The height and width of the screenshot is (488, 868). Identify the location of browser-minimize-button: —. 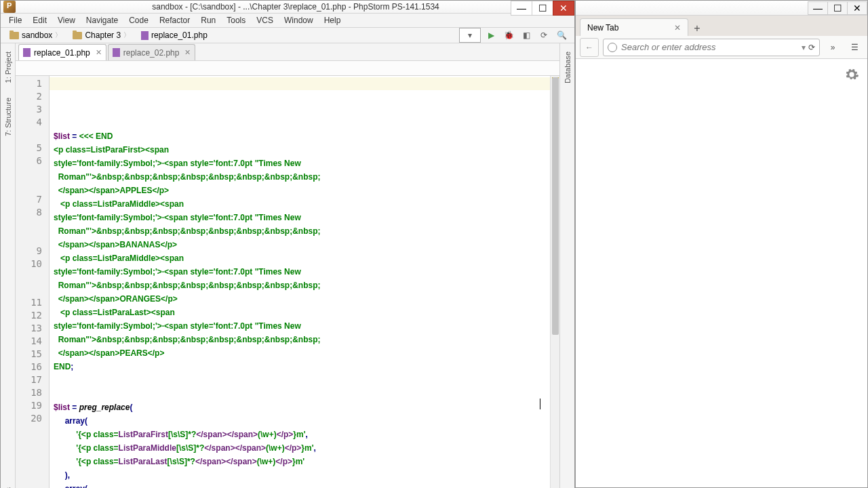
(818, 8).